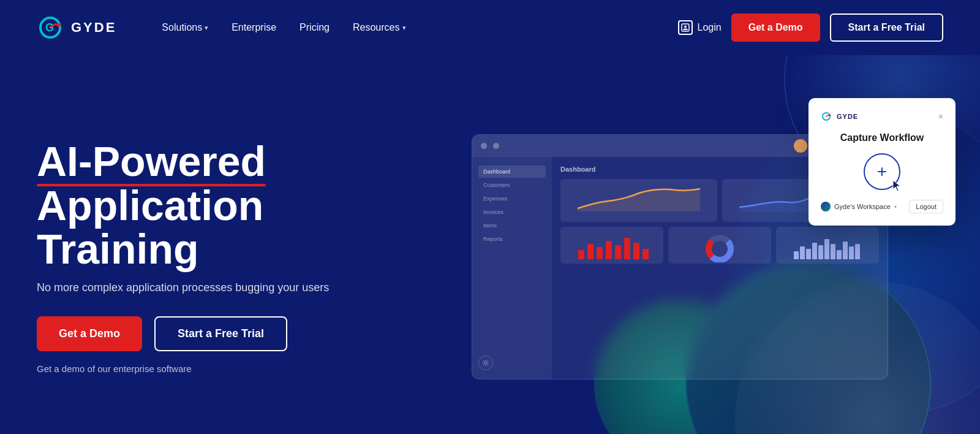 Image resolution: width=980 pixels, height=434 pixels. Describe the element at coordinates (379, 28) in the screenshot. I see `nav-resources: Resources ▾` at that location.